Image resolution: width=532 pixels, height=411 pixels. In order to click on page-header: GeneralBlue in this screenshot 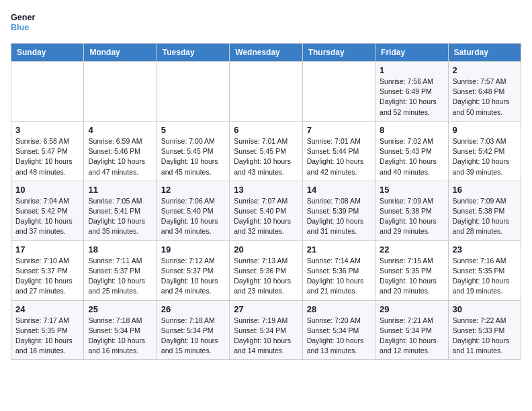, I will do `click(266, 23)`.